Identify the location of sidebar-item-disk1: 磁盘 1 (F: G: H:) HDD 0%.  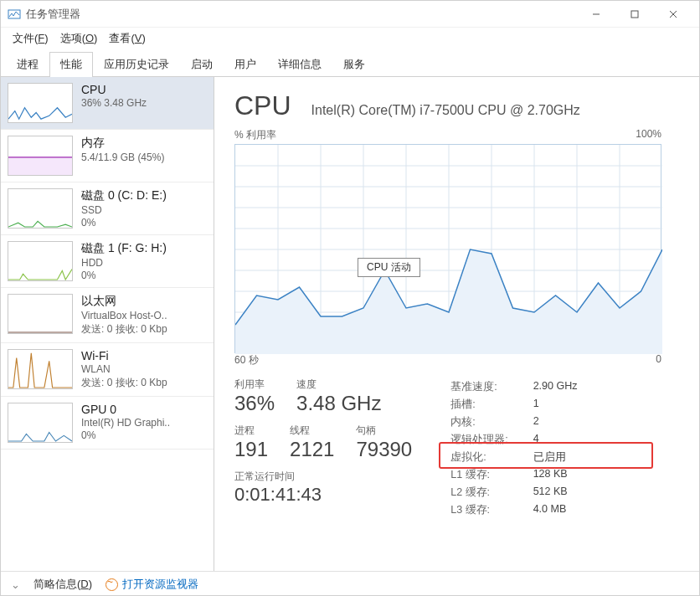
(107, 261).